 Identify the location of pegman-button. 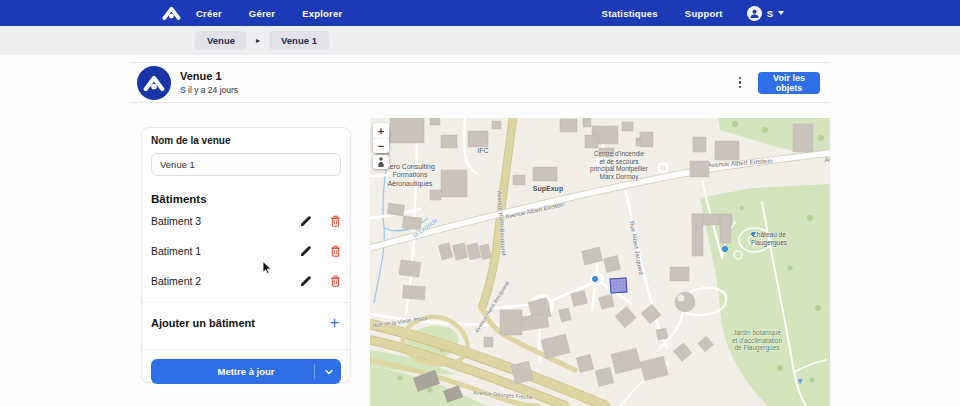
(381, 162).